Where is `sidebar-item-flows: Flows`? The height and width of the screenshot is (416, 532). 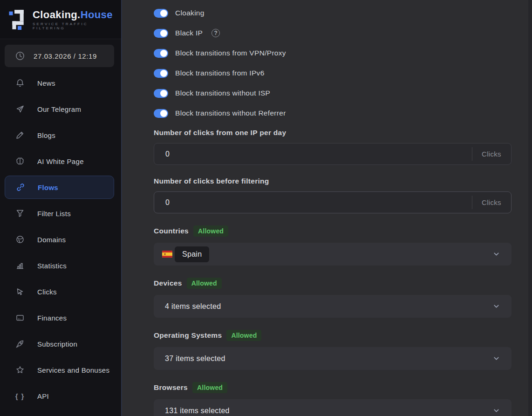 sidebar-item-flows: Flows is located at coordinates (60, 187).